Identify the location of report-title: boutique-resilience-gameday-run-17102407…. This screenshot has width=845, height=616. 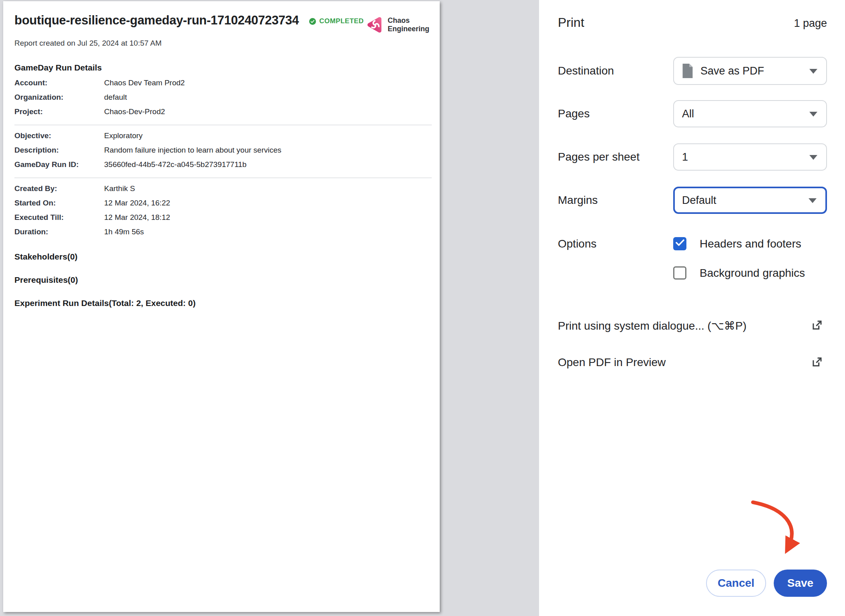
(157, 20).